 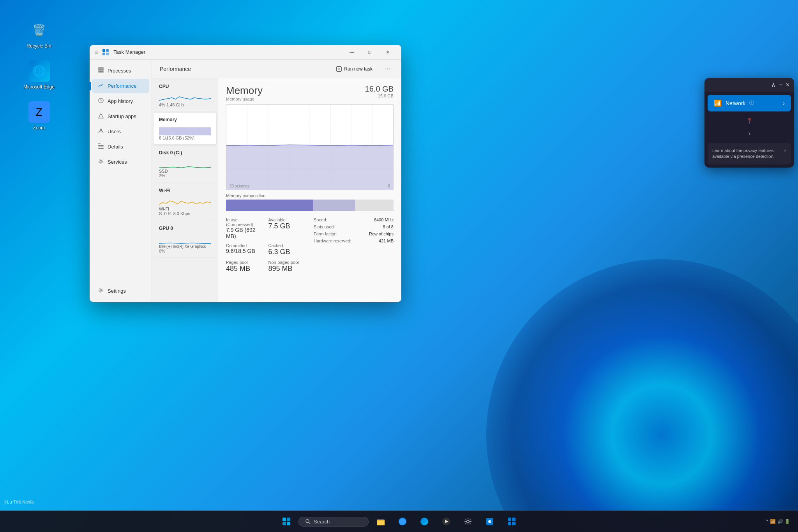 I want to click on expand-icon: ›, so click(x=749, y=133).